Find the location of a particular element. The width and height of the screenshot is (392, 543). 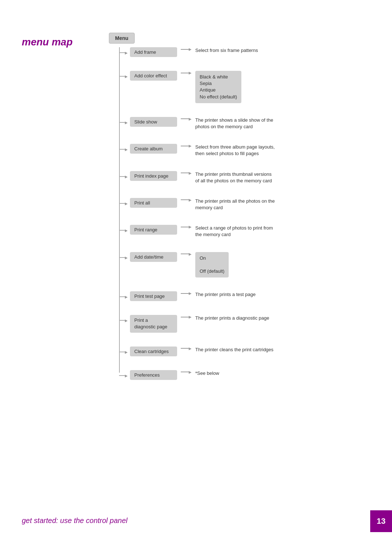

list-item: ▶ Slide show The printer shows a slide s… is located at coordinates (236, 123).